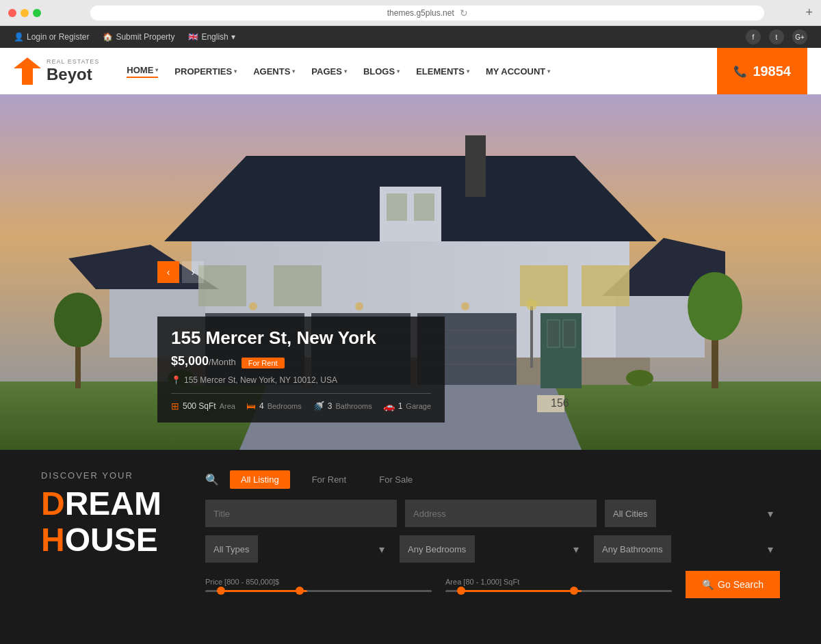  What do you see at coordinates (398, 71) in the screenshot?
I see `blogs-chevron: ▾` at bounding box center [398, 71].